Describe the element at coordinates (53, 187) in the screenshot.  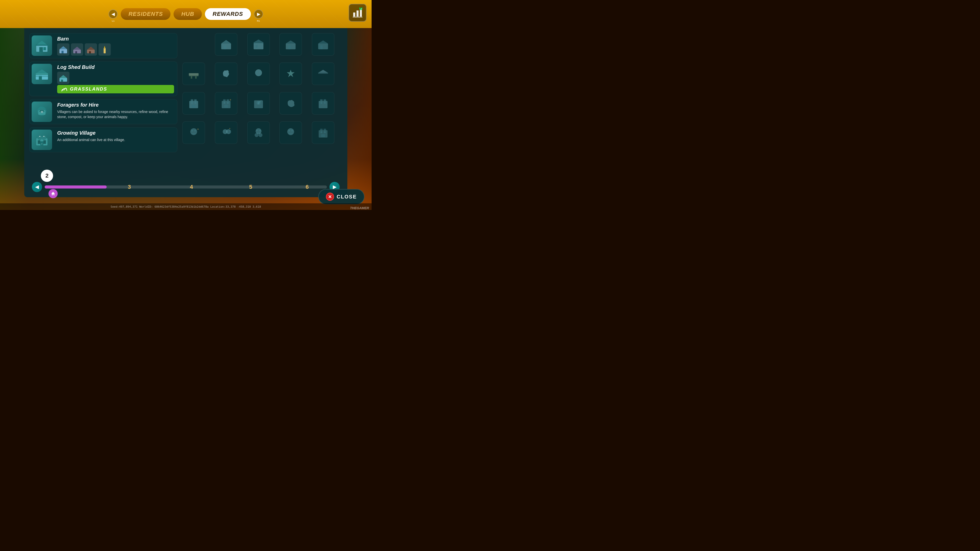
I see `progress-node-2-wrap: 2` at that location.